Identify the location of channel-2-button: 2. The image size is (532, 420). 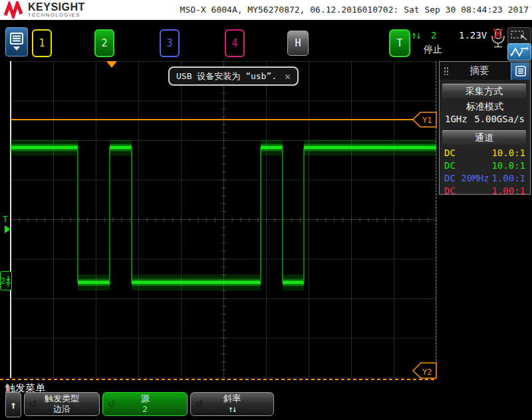
(104, 43).